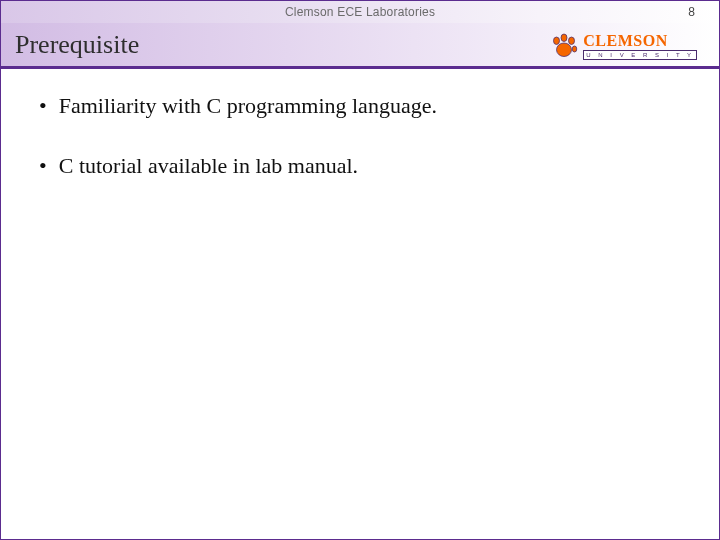 This screenshot has width=720, height=540. I want to click on header-label: Clemson ECE Laboratories, so click(360, 12).